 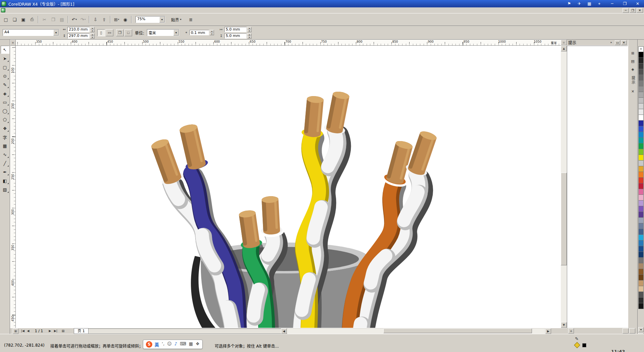 I want to click on flag-icon: ⚑, so click(x=569, y=4).